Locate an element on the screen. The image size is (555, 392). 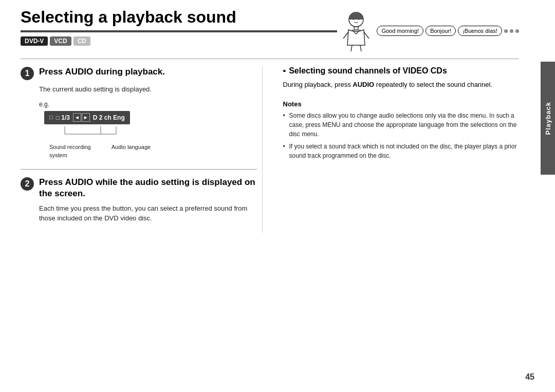
notes-section: Notes Some discs allow you to change aud… is located at coordinates (401, 130).